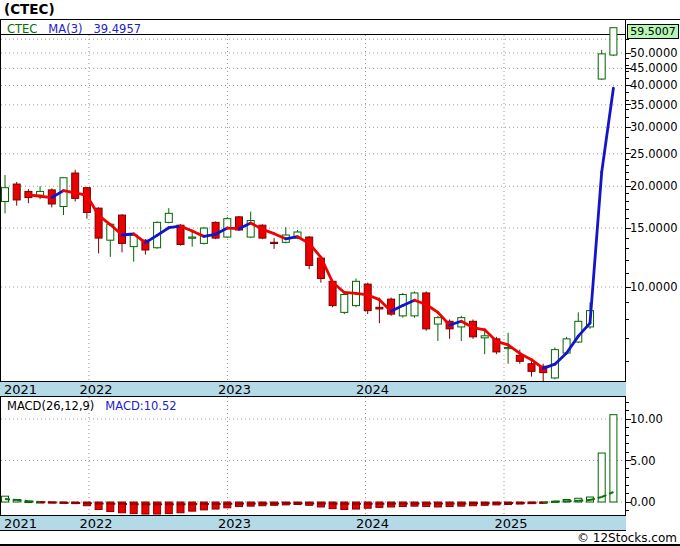 The height and width of the screenshot is (546, 680). What do you see at coordinates (98, 406) in the screenshot?
I see `macd-legend: MACD(26,12,9)MACD:10.52` at bounding box center [98, 406].